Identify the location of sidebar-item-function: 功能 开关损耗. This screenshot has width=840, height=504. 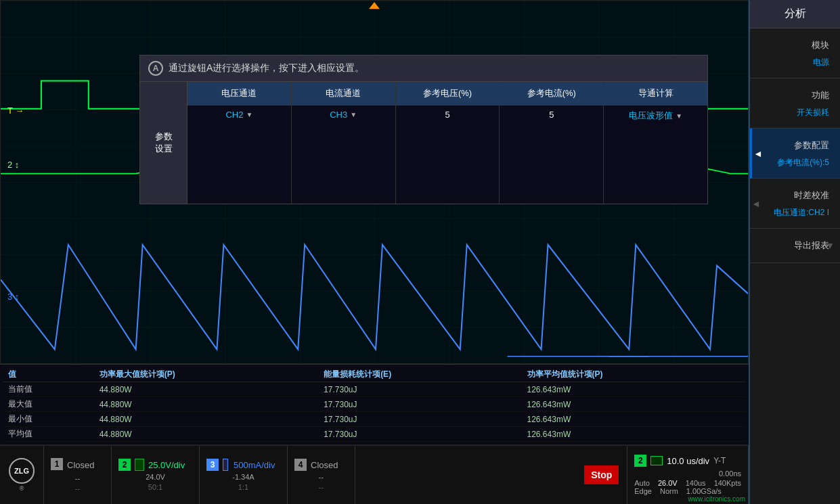
(795, 104).